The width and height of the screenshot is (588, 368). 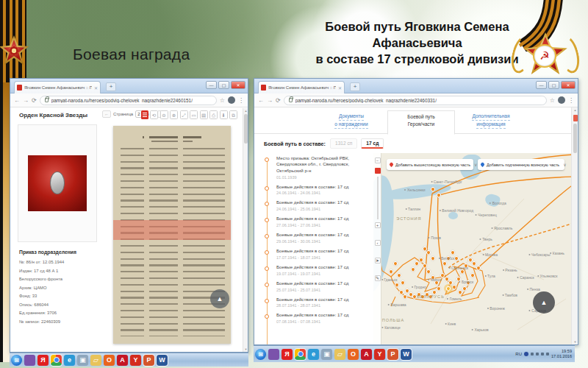 What do you see at coordinates (314, 302) in the screenshot?
I see `timeline-item: Боевые действия в составе: 17 сд28.07.19…` at bounding box center [314, 302].